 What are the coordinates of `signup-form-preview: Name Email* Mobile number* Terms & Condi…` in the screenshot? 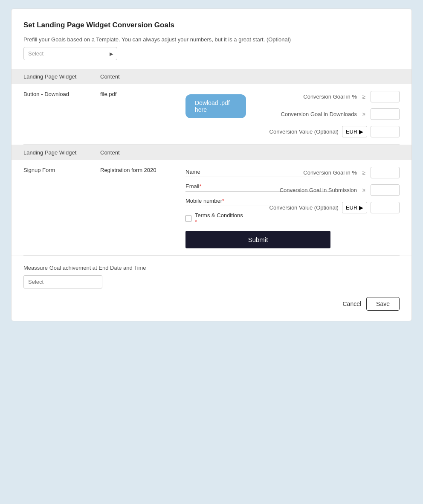 It's located at (216, 208).